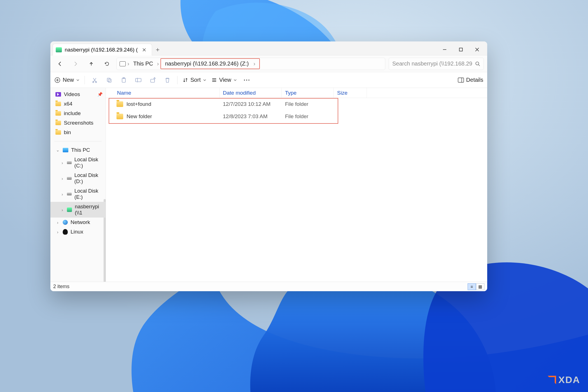  What do you see at coordinates (78, 178) in the screenshot?
I see `sidebar-item-disk-d: › Local Disk (D:)` at bounding box center [78, 178].